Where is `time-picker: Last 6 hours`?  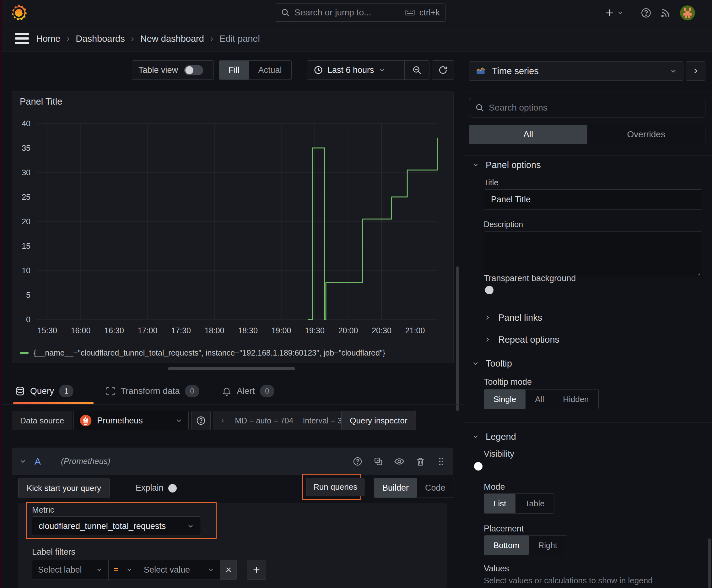 time-picker: Last 6 hours is located at coordinates (368, 70).